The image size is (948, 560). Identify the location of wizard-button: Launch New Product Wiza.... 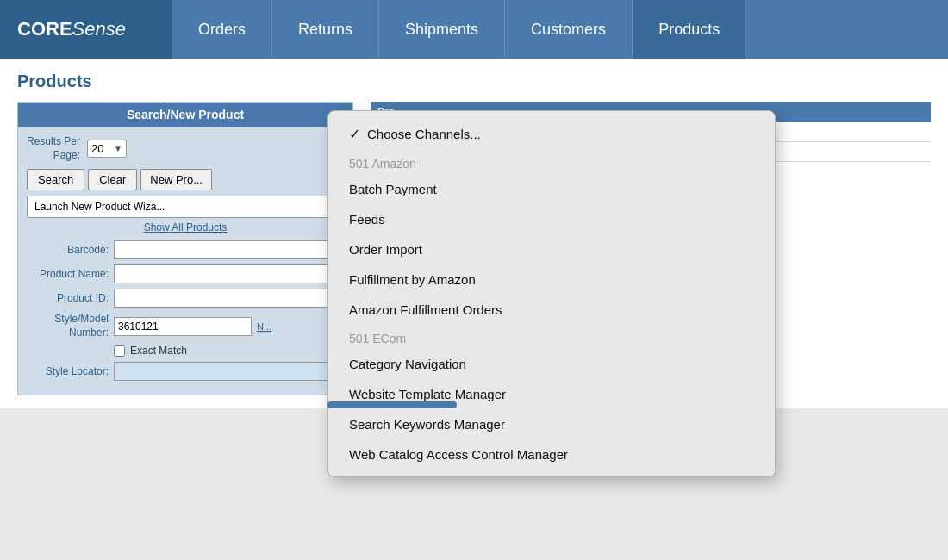
(185, 207).